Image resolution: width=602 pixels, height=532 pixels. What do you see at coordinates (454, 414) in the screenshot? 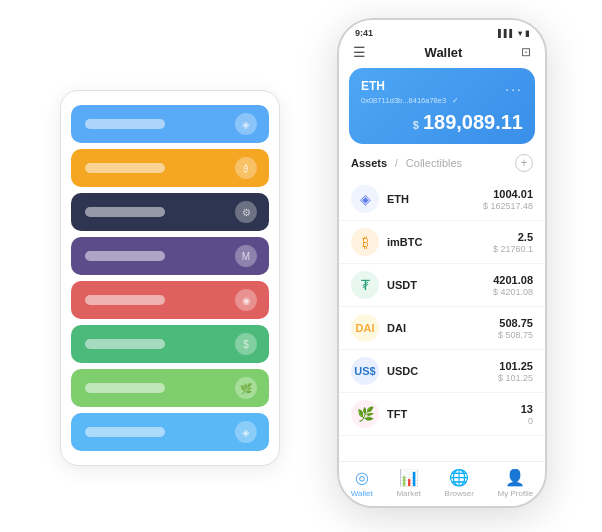
I see `asset-name: TFT` at bounding box center [454, 414].